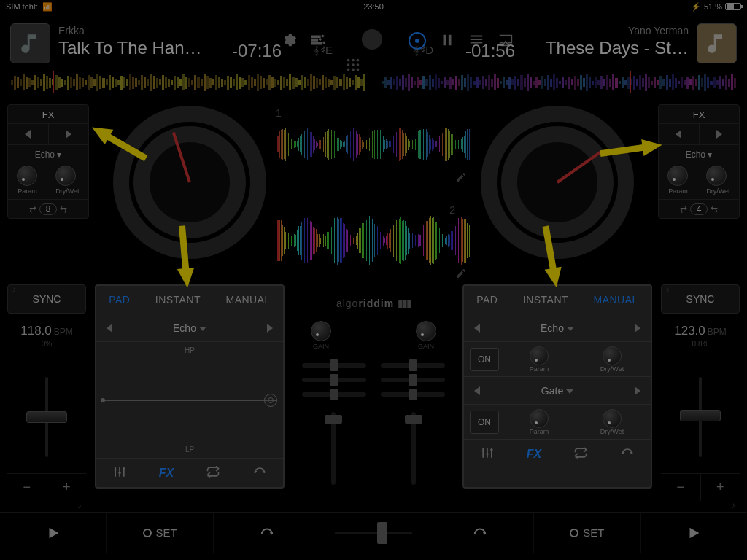 This screenshot has width=747, height=560. I want to click on play-button-b, so click(694, 532).